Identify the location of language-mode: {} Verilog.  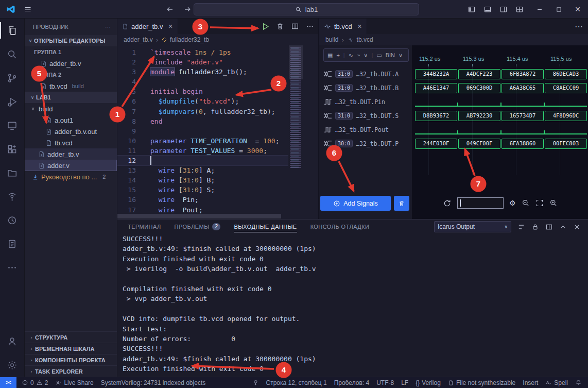
(428, 383).